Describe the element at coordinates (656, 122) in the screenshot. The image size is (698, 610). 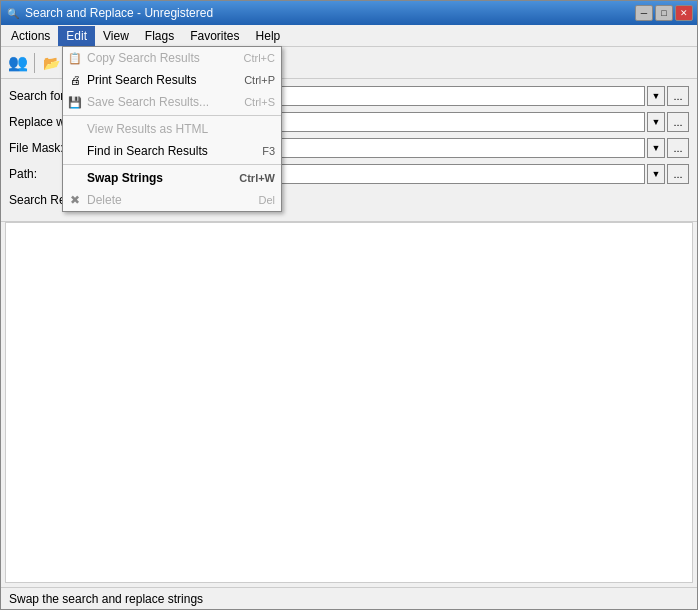
I see `replace-dropdown: ▼` at that location.